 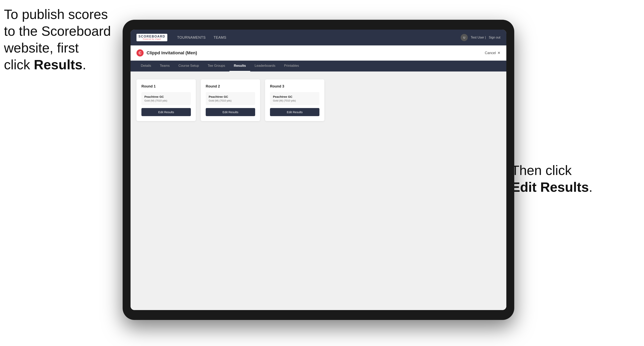 What do you see at coordinates (167, 53) in the screenshot?
I see `tournament-title-row: C Clippd Invitational (Men)` at bounding box center [167, 53].